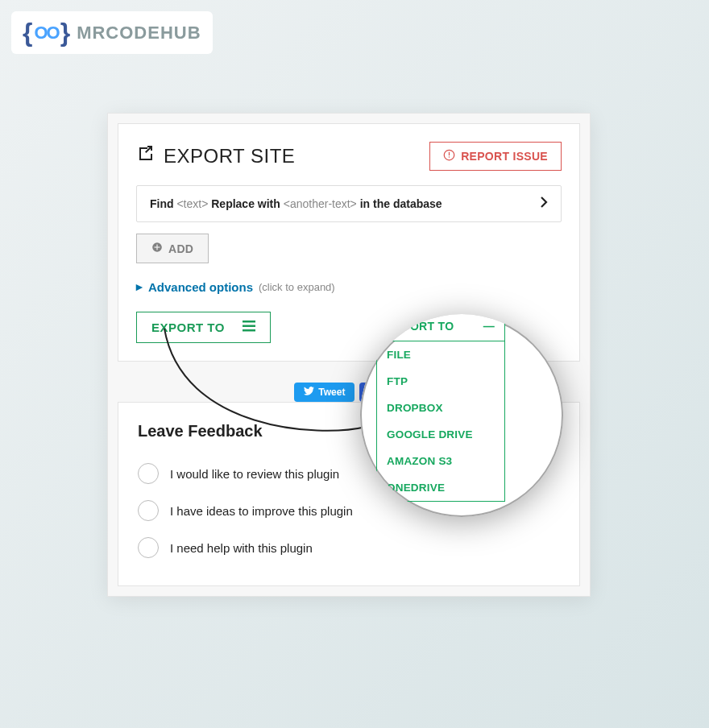  I want to click on twitter-icon, so click(309, 392).